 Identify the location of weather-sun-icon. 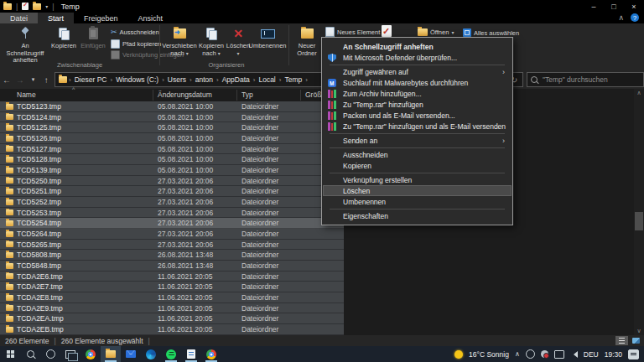
(459, 354).